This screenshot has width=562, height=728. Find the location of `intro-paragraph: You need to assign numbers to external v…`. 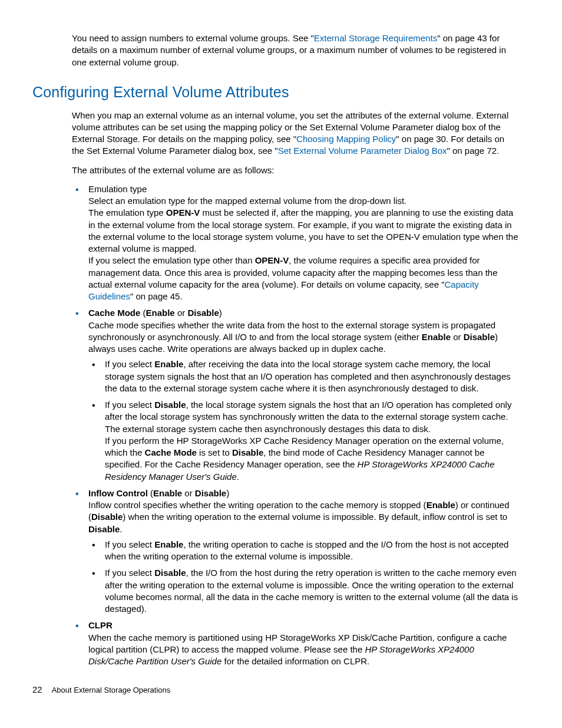

intro-paragraph: You need to assign numbers to external v… is located at coordinates (296, 51).